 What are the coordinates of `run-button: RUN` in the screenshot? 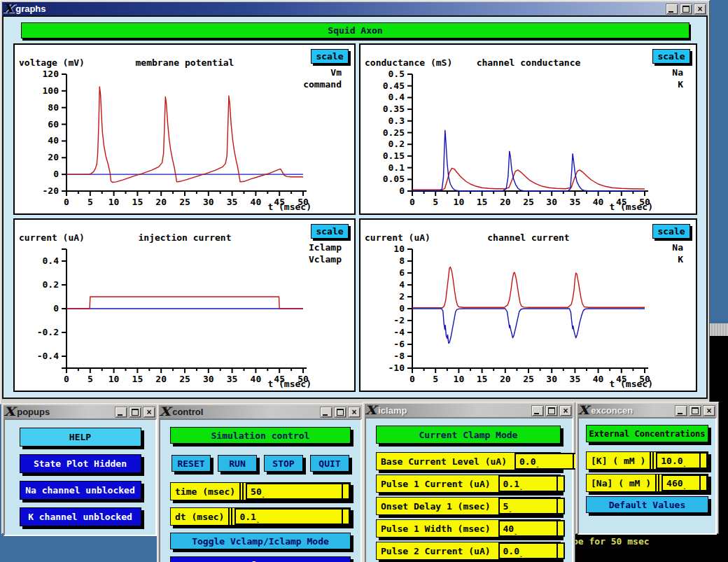 It's located at (237, 463).